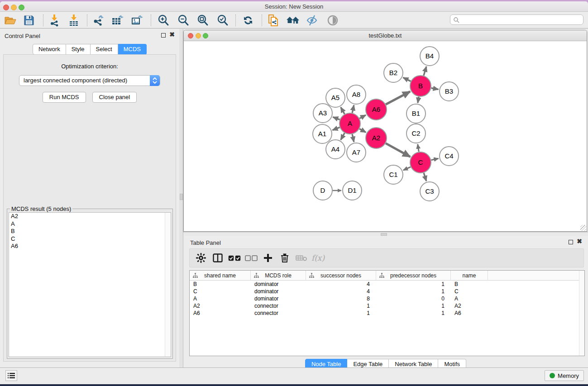  What do you see at coordinates (341, 299) in the screenshot?
I see `table-cell: 8` at bounding box center [341, 299].